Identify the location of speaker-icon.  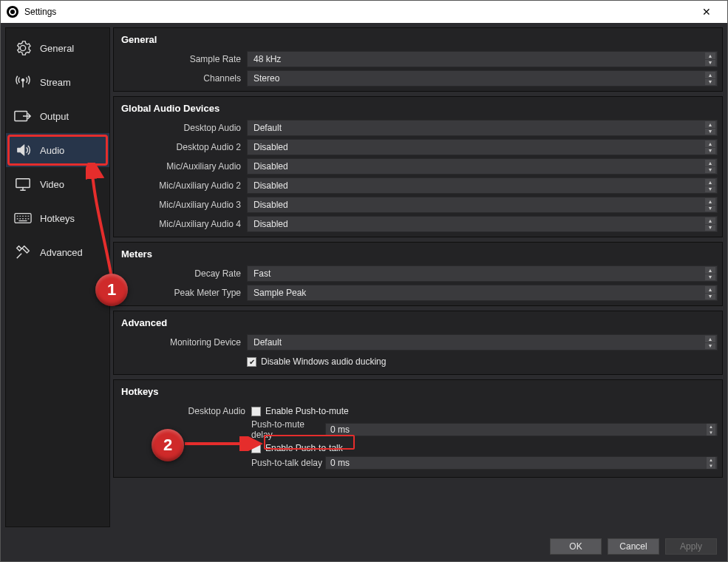
(23, 150).